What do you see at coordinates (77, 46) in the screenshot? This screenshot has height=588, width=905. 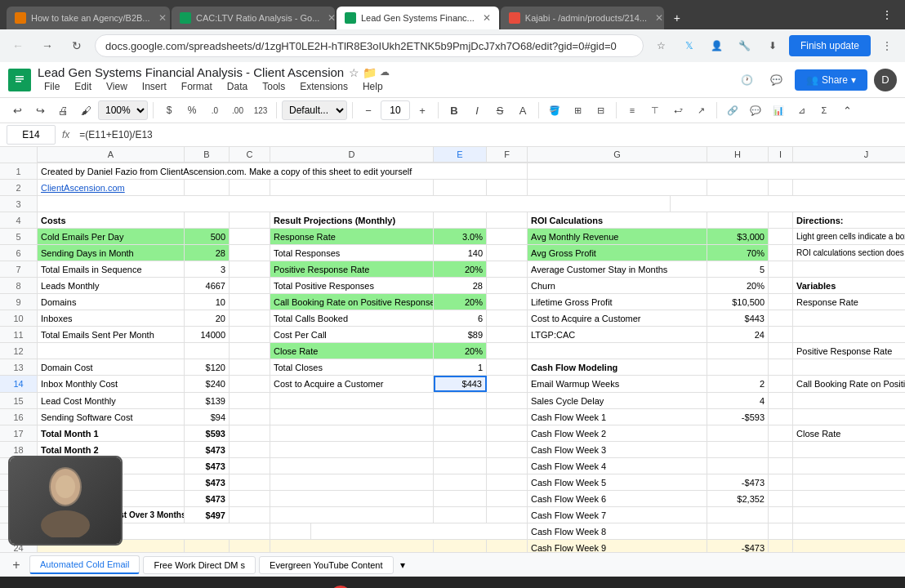 I see `reload-btn: ↻` at bounding box center [77, 46].